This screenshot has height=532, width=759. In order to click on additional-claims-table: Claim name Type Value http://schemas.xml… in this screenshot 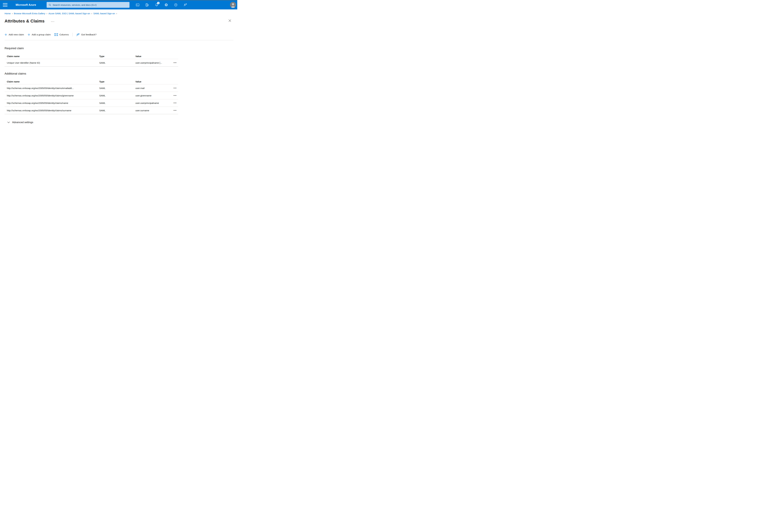, I will do `click(91, 97)`.